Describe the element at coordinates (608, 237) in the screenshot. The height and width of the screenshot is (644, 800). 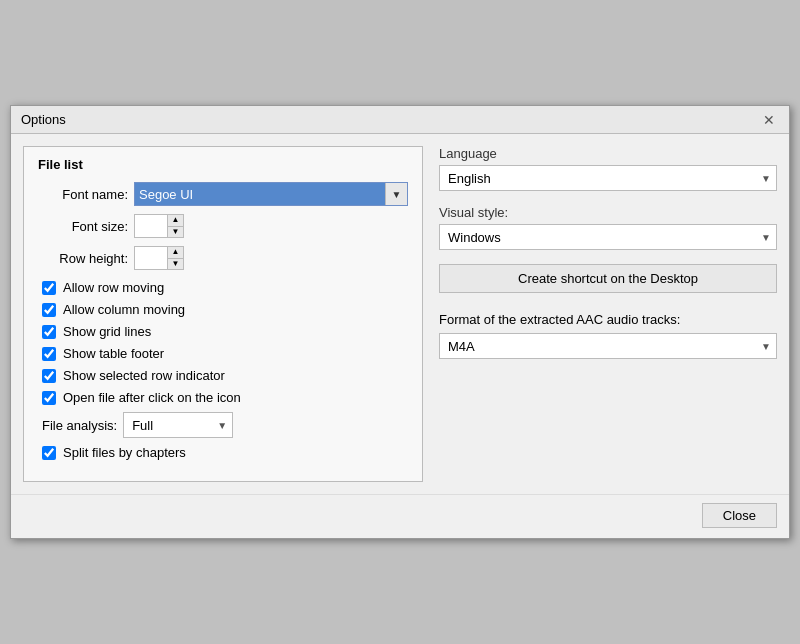
I see `visual-style-select-wrapper: Windows Dark Light ▼` at that location.